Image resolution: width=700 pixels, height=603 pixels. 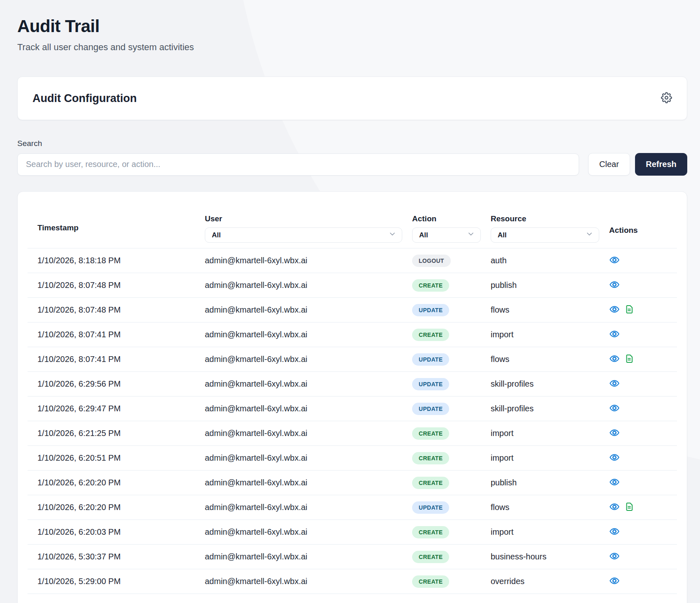 I want to click on refresh-button: Refresh, so click(x=661, y=165).